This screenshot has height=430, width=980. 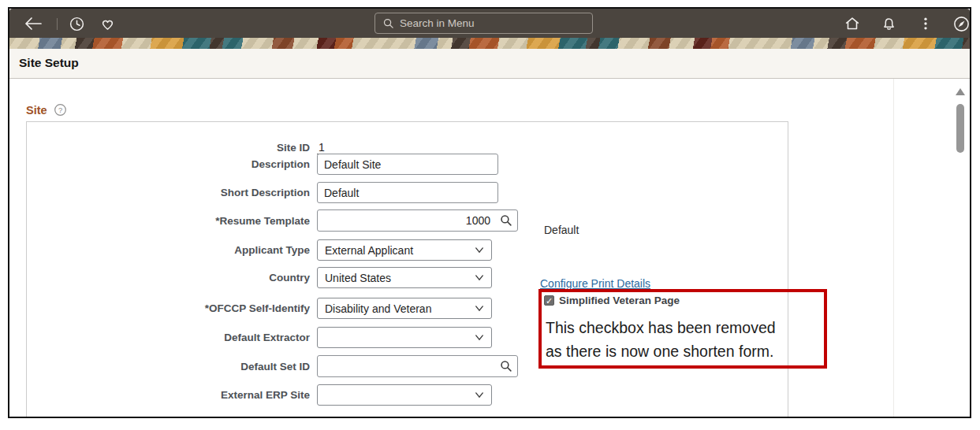 What do you see at coordinates (661, 351) in the screenshot?
I see `annotation-line-2: as there is now one shorten form.` at bounding box center [661, 351].